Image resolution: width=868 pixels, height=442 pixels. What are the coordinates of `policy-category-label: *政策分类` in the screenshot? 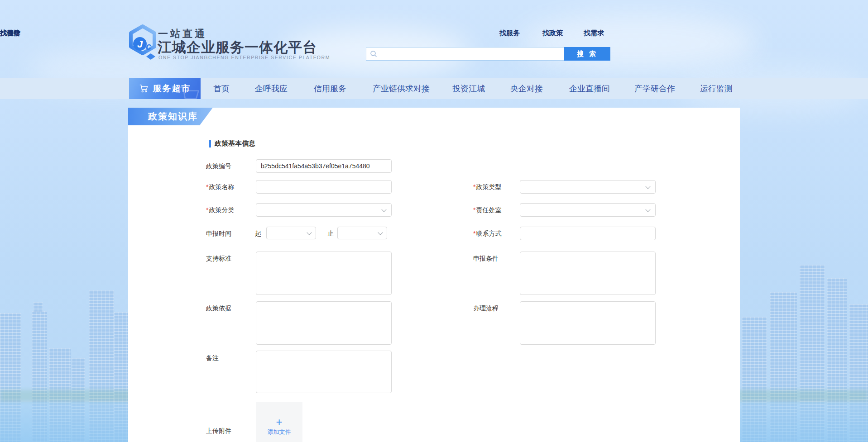 It's located at (220, 210).